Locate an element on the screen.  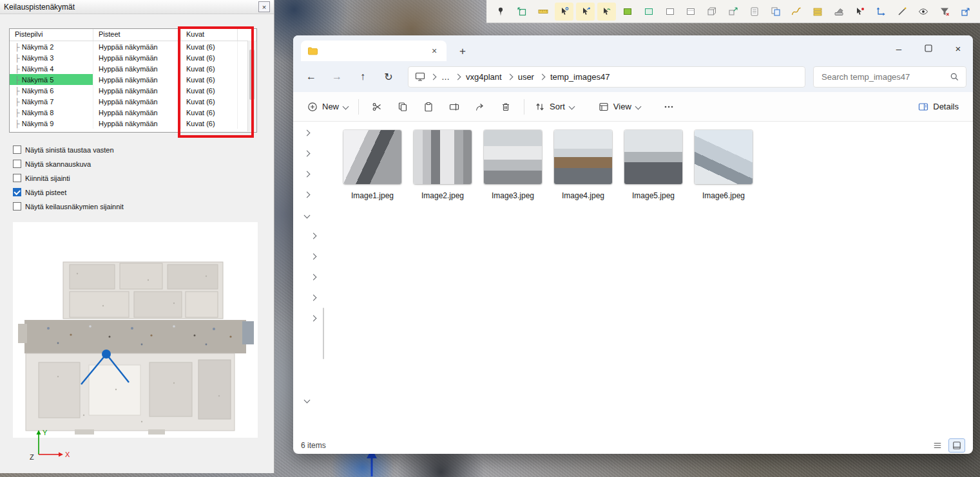
search-box is located at coordinates (890, 77).